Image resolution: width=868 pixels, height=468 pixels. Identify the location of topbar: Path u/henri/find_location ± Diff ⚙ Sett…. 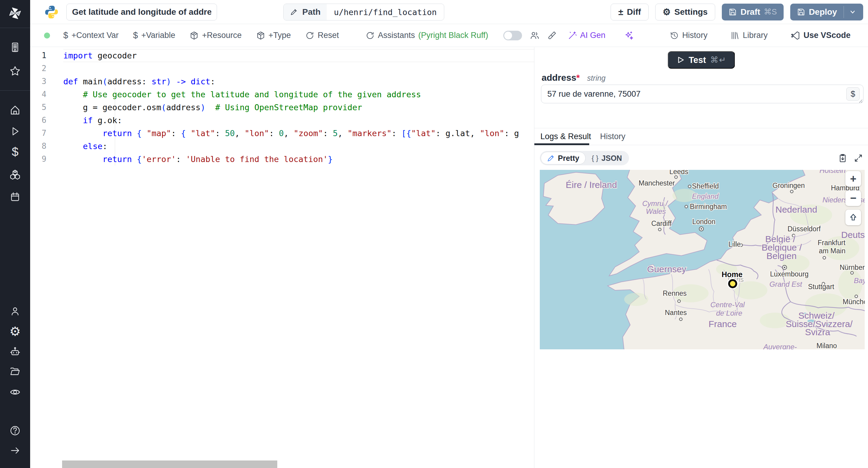
(449, 12).